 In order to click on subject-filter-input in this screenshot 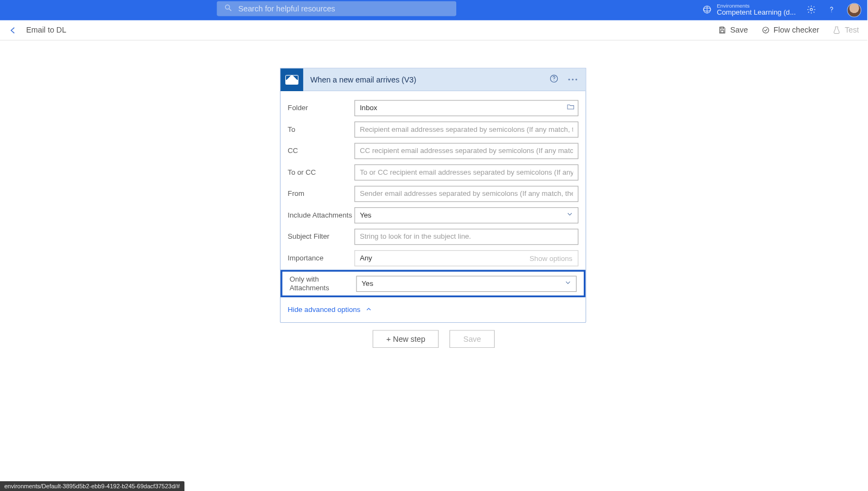, I will do `click(467, 237)`.